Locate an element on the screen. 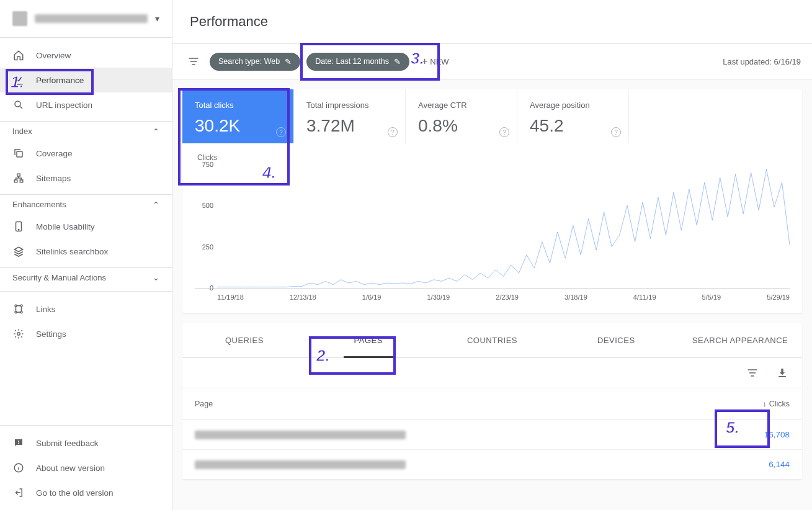 Image resolution: width=812 pixels, height=510 pixels. metric-card-average-ctr: Average CTR 0.8% ? is located at coordinates (462, 117).